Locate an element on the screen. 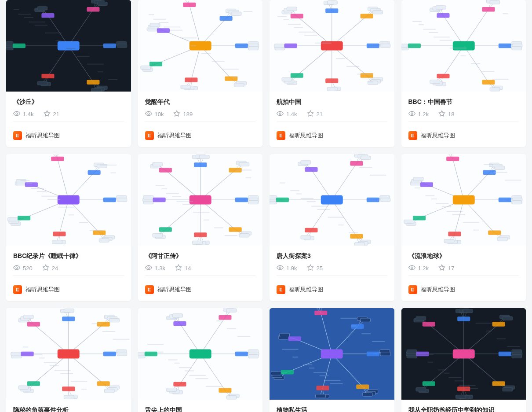  template-card: BBC：中国春节1.2k18E福昕思维导图 is located at coordinates (464, 74).